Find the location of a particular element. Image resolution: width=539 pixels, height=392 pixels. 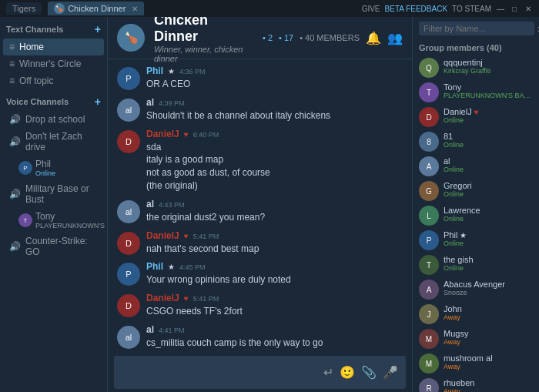

sidebar-item-military-base: 🔊 Military Base or Bust is located at coordinates (54, 194).